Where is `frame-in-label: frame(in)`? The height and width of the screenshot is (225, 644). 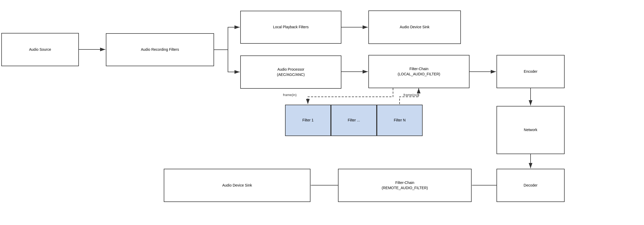 frame-in-label: frame(in) is located at coordinates (290, 95).